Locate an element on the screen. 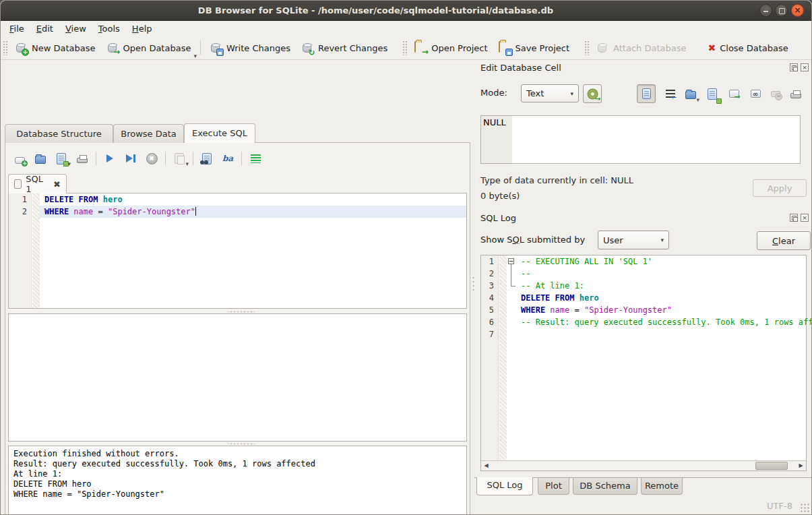 This screenshot has height=515, width=812. write-changes-button: Write Changes is located at coordinates (250, 49).